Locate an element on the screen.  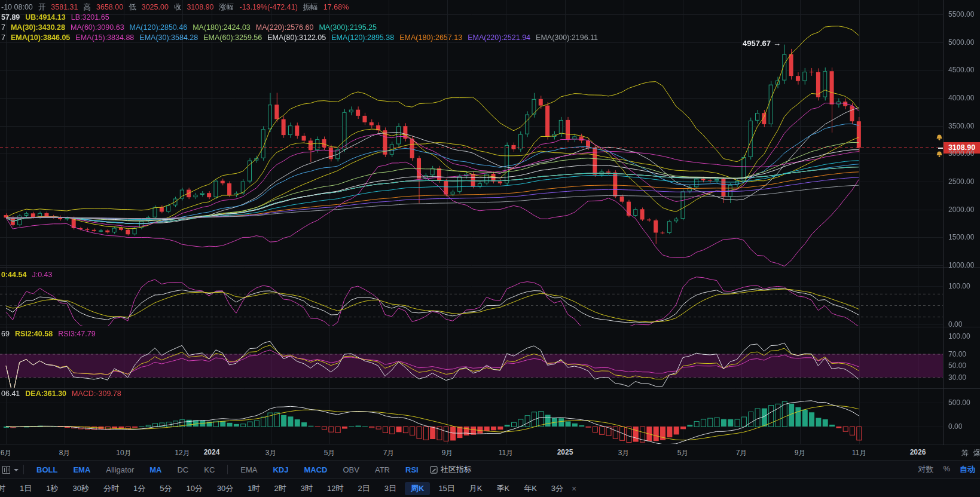
time-axis-label: 9月 is located at coordinates (800, 453).